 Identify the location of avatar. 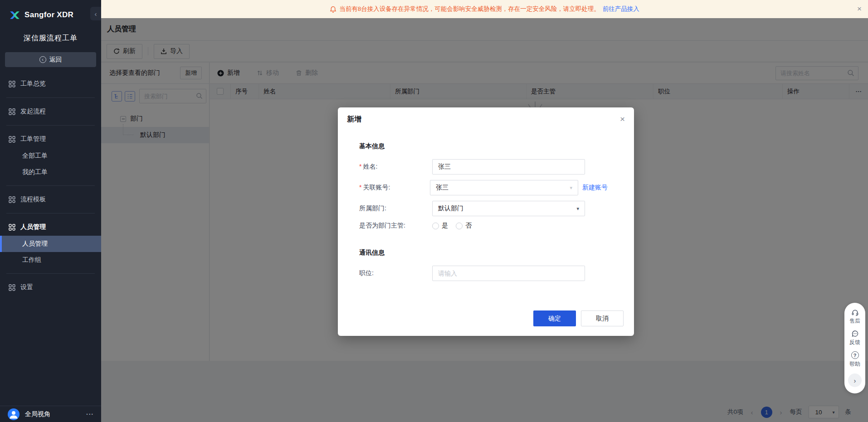
(14, 414).